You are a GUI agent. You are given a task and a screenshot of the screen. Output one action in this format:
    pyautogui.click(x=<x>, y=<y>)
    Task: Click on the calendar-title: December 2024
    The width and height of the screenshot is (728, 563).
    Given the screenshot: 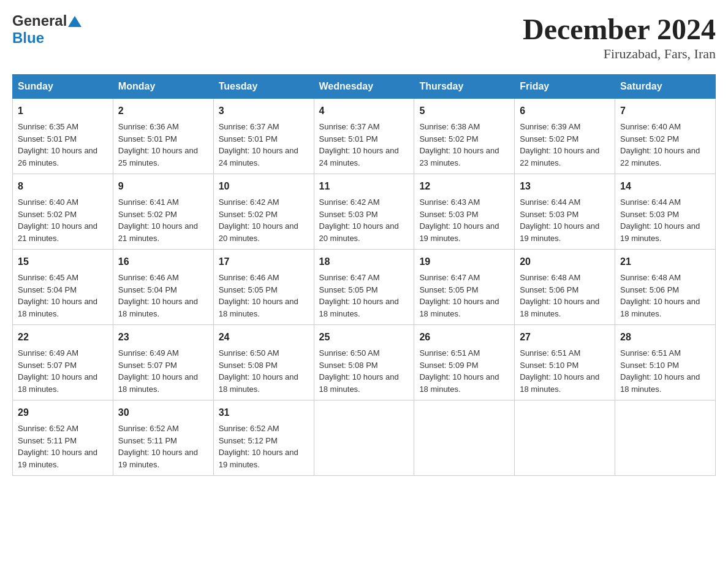 What is the action you would take?
    pyautogui.click(x=619, y=29)
    